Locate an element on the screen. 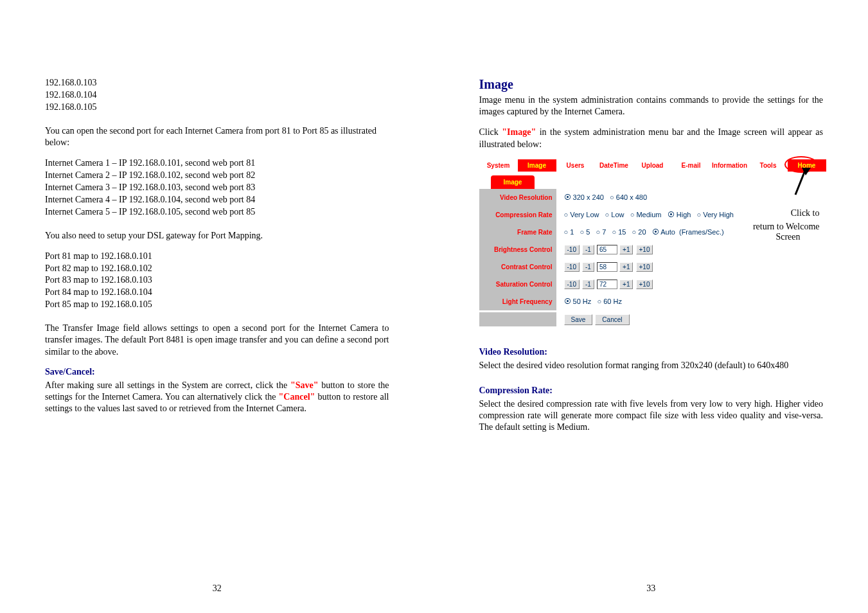 This screenshot has width=868, height=613. save-cancel-heading: Save/Cancel: is located at coordinates (217, 372).